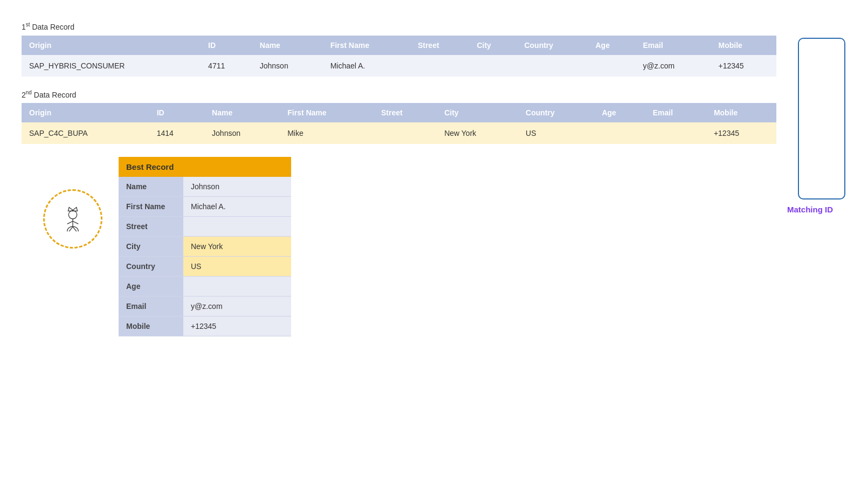 The width and height of the screenshot is (868, 482). I want to click on table1-col-origin: Origin, so click(111, 45).